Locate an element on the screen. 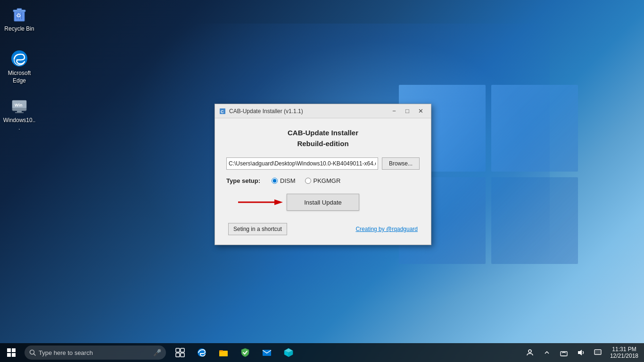 The width and height of the screenshot is (644, 362). shortcut-button: Seting in a shortcut is located at coordinates (257, 229).